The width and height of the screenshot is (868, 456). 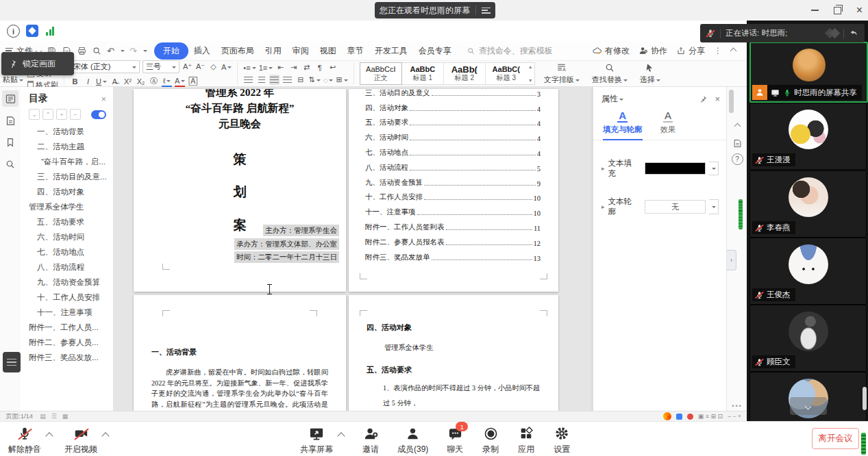 I want to click on participant-tile: 王俊杰, so click(x=808, y=271).